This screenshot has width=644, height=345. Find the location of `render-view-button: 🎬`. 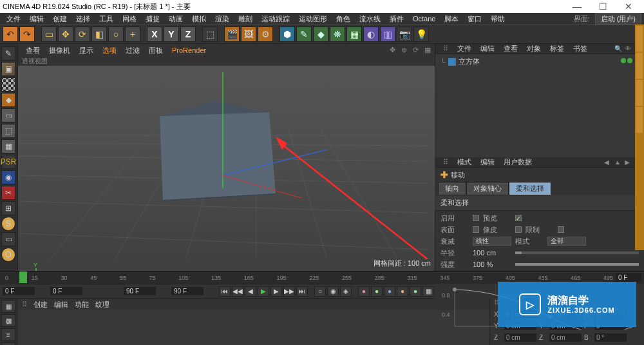

render-view-button: 🎬 is located at coordinates (232, 34).